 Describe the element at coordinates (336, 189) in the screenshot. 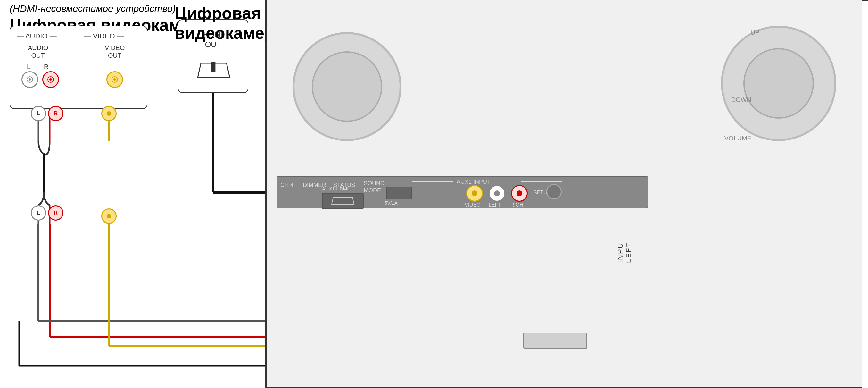

I see `aux1-hdmi-label: AUX1-HDMI` at that location.